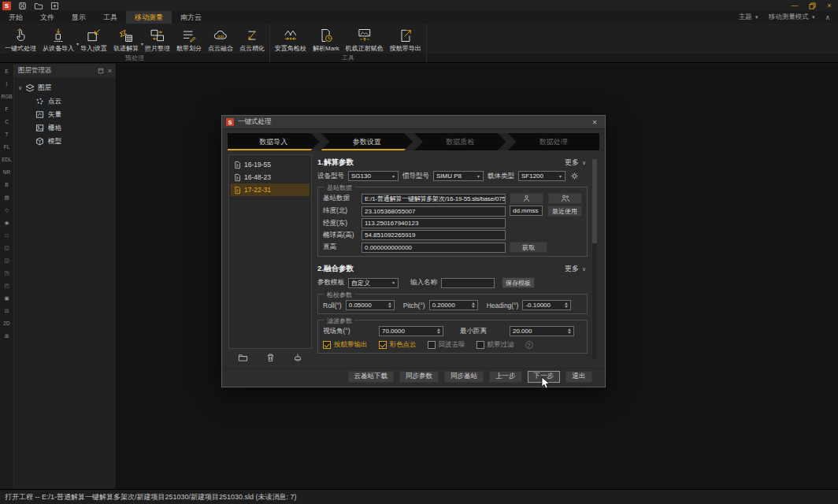  I want to click on pointcloud-refine-button: 点云精化, so click(252, 40).